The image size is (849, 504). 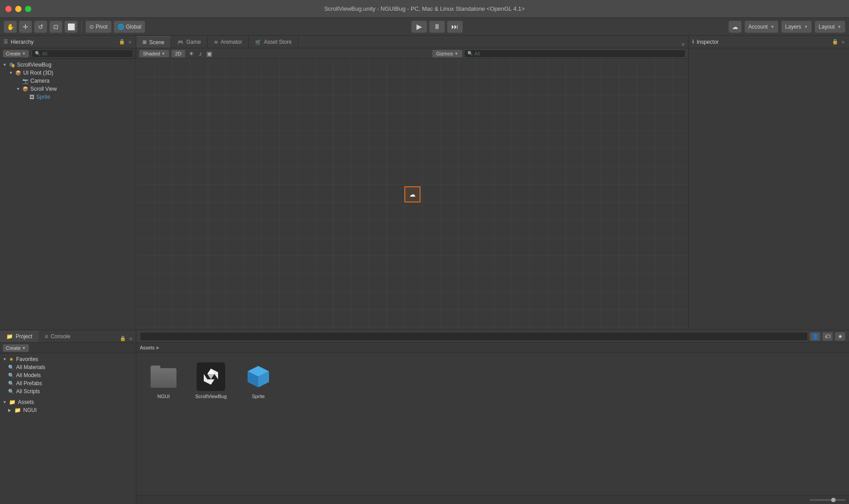 What do you see at coordinates (34, 65) in the screenshot?
I see `hierarchy-item-name: ScrollViewBug` at bounding box center [34, 65].